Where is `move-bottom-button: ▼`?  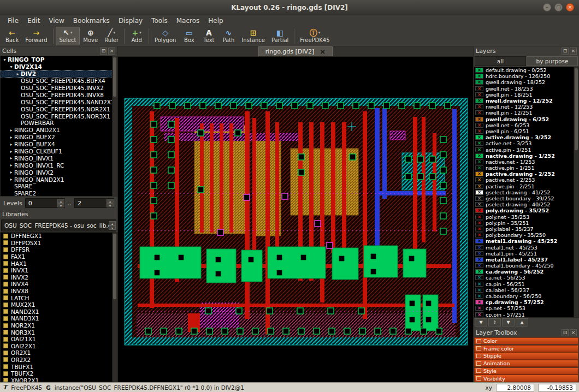 move-bottom-button: ▼ is located at coordinates (508, 322).